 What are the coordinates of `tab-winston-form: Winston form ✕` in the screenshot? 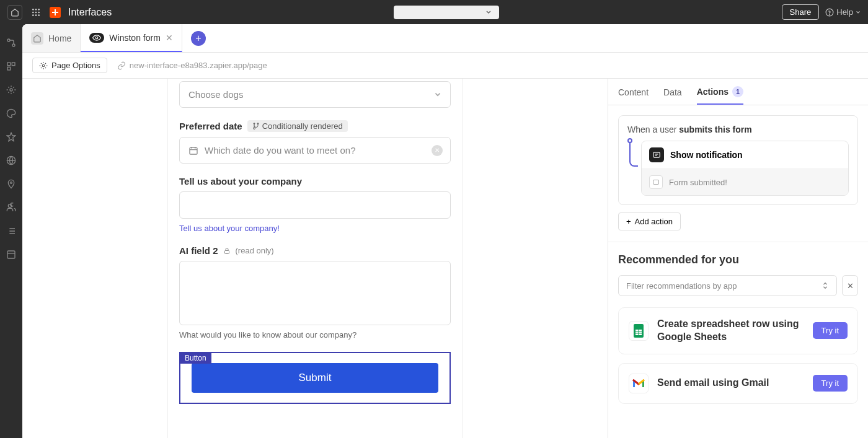 It's located at (131, 38).